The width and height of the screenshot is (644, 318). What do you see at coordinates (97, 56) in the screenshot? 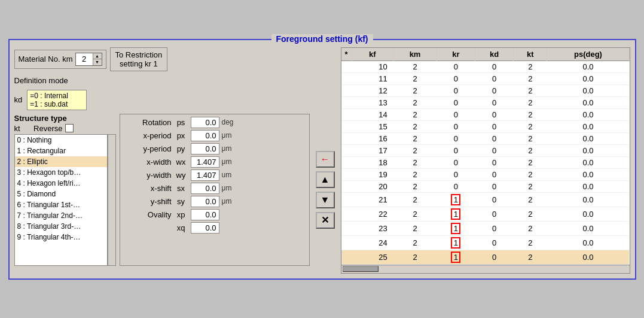
I see `spinbox-up: ▲` at bounding box center [97, 56].